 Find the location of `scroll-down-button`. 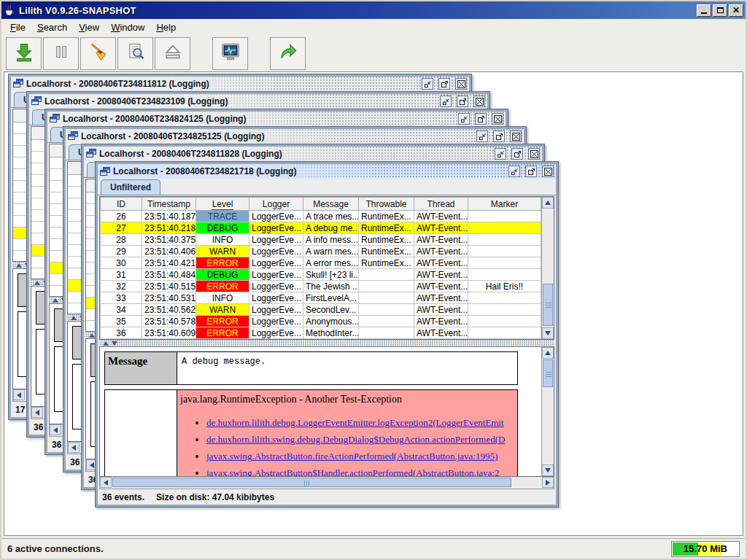

scroll-down-button is located at coordinates (548, 333).